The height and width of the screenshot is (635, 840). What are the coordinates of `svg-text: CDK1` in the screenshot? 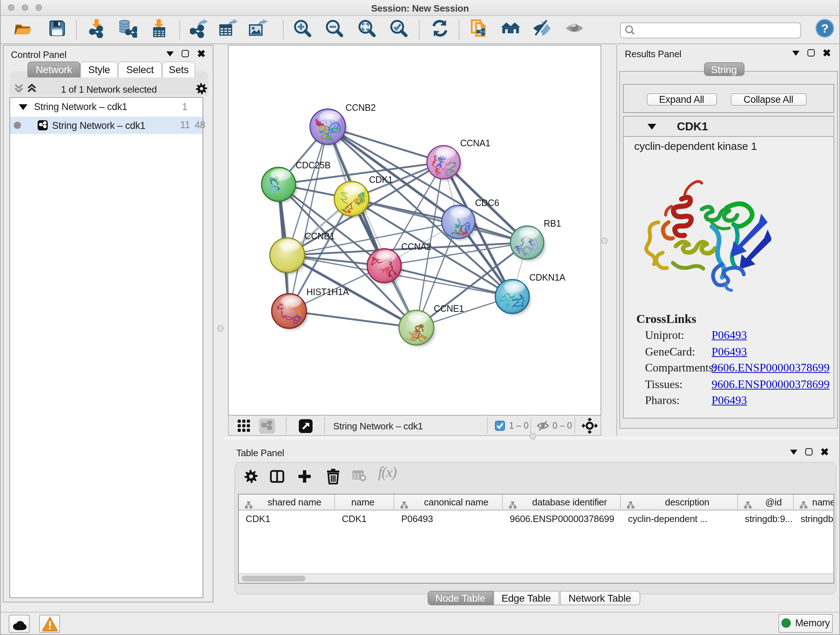 It's located at (381, 179).